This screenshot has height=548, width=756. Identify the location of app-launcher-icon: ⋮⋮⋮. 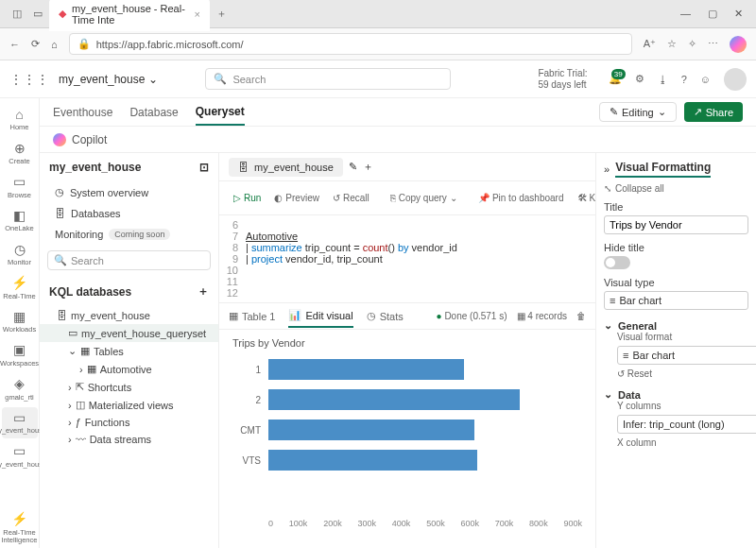
(29, 79).